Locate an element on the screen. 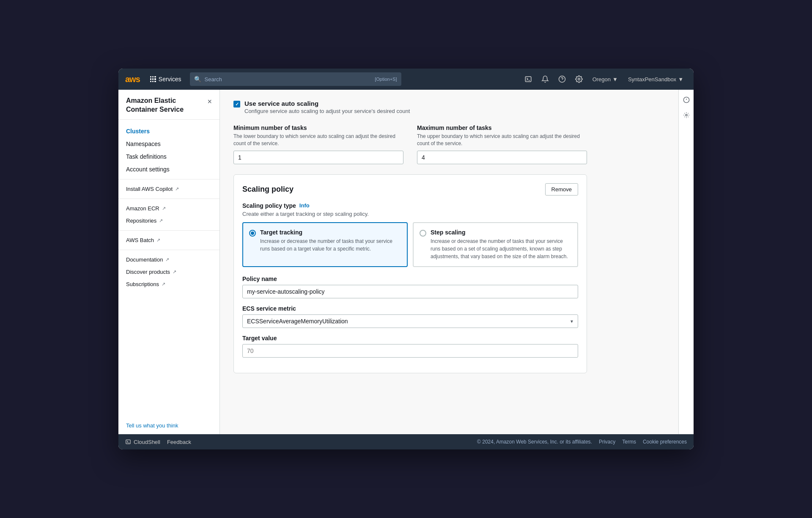 The height and width of the screenshot is (518, 812). tell-us-link: Tell us what you think is located at coordinates (152, 426).